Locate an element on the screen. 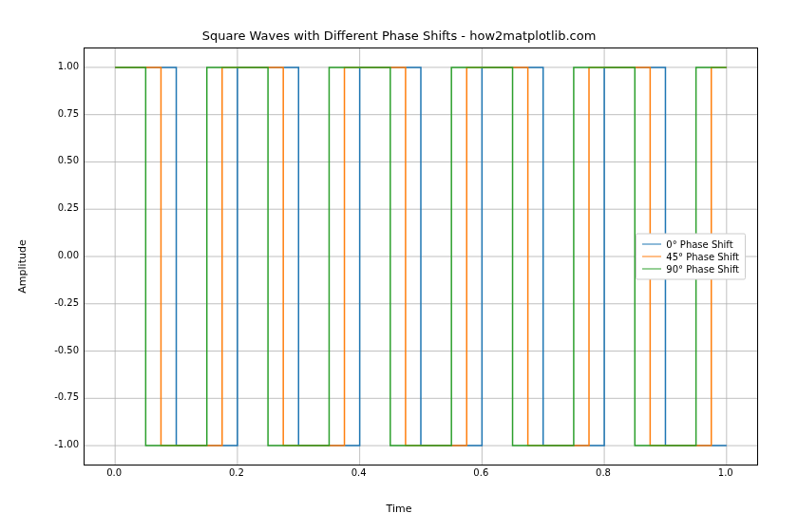 The width and height of the screenshot is (798, 532). x-tick: 0.4 is located at coordinates (359, 473).